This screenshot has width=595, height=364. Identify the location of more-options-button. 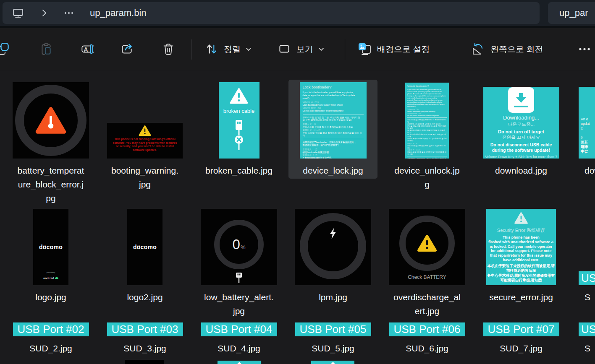
(583, 49).